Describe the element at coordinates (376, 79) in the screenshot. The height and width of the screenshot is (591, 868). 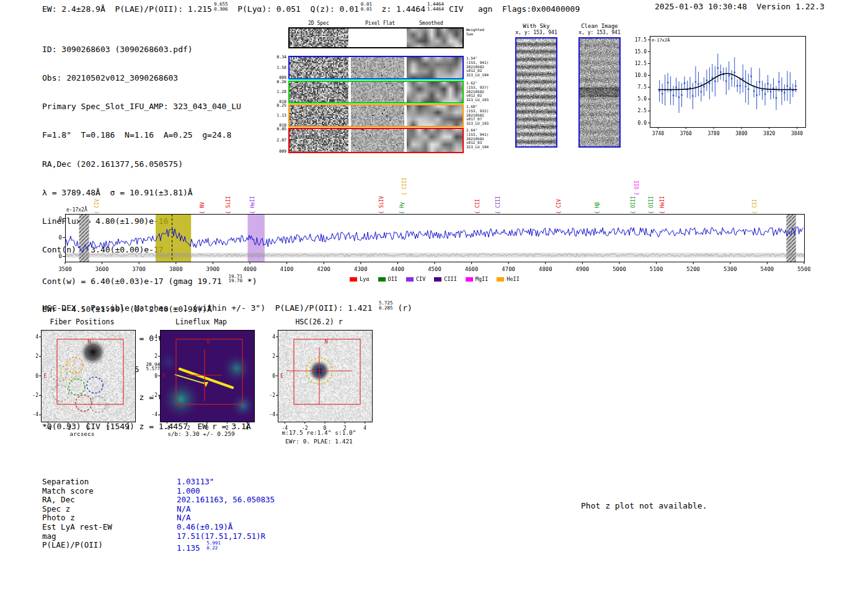
I see `strip-divider` at that location.